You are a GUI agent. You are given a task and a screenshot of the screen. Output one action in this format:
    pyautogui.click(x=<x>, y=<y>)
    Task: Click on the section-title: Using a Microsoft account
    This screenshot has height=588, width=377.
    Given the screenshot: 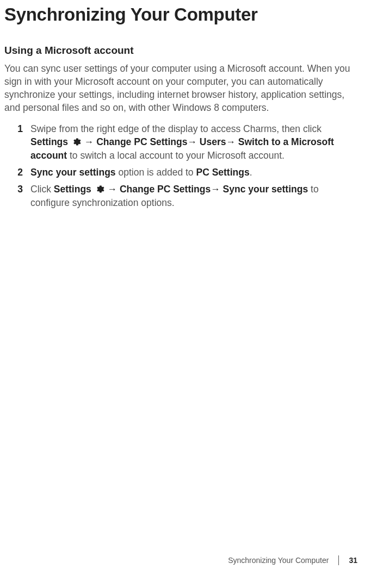 What is the action you would take?
    pyautogui.click(x=181, y=51)
    